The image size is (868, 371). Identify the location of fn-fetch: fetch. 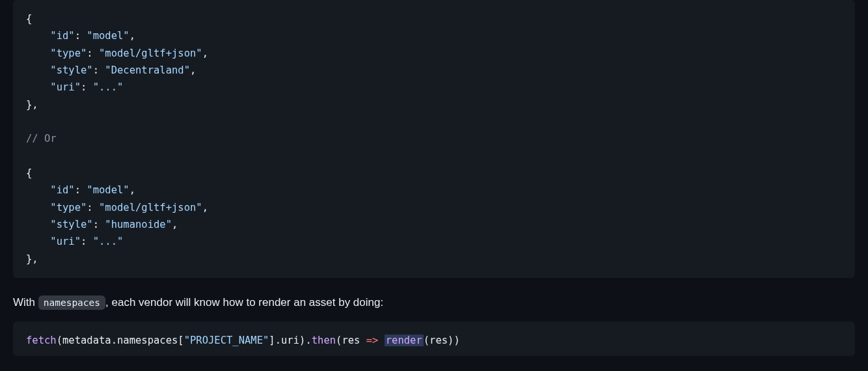
(42, 340).